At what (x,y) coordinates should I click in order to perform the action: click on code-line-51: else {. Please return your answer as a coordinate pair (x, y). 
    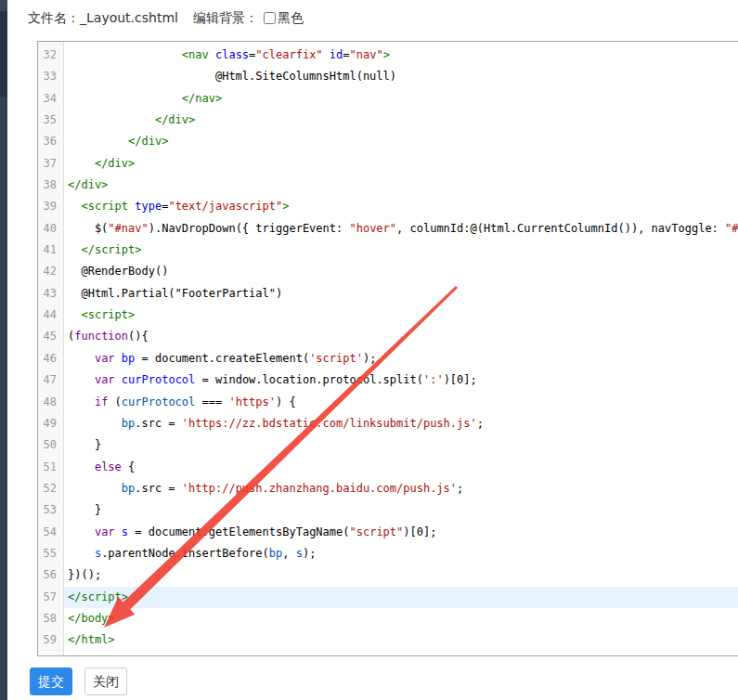
    Looking at the image, I should click on (401, 468).